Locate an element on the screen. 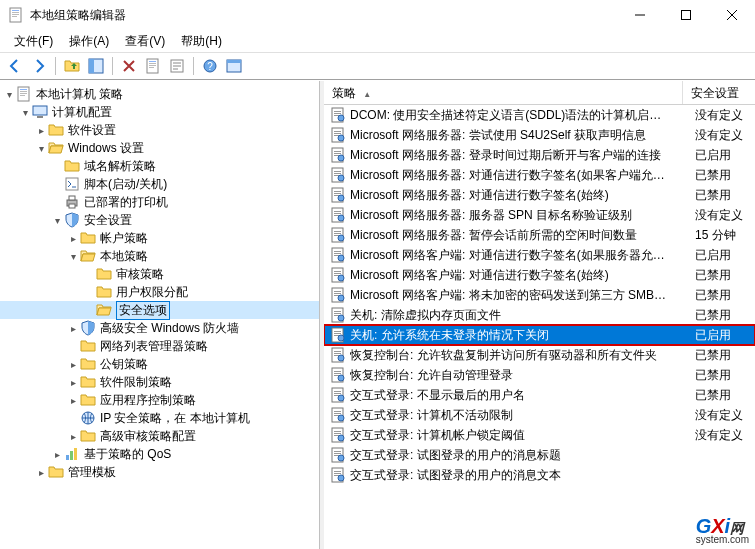  tree-computer-config: ▾ 计算机配置 is located at coordinates (160, 112).